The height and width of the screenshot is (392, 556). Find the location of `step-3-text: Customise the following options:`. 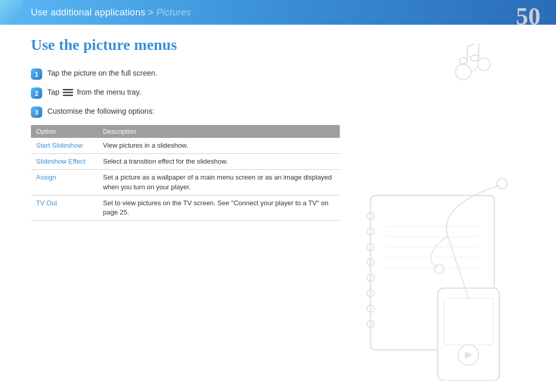

step-3-text: Customise the following options: is located at coordinates (101, 112).